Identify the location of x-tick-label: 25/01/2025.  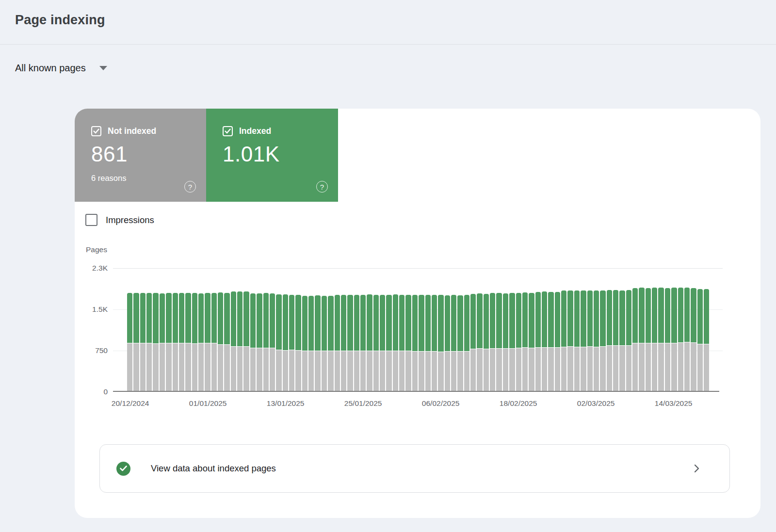
(363, 403).